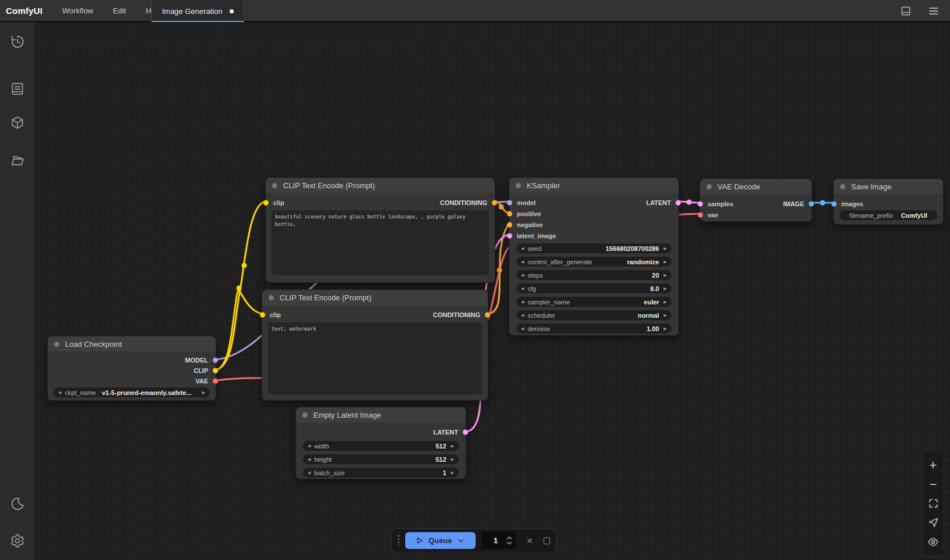  Describe the element at coordinates (529, 540) in the screenshot. I see `clear-queue-icon: ×` at that location.